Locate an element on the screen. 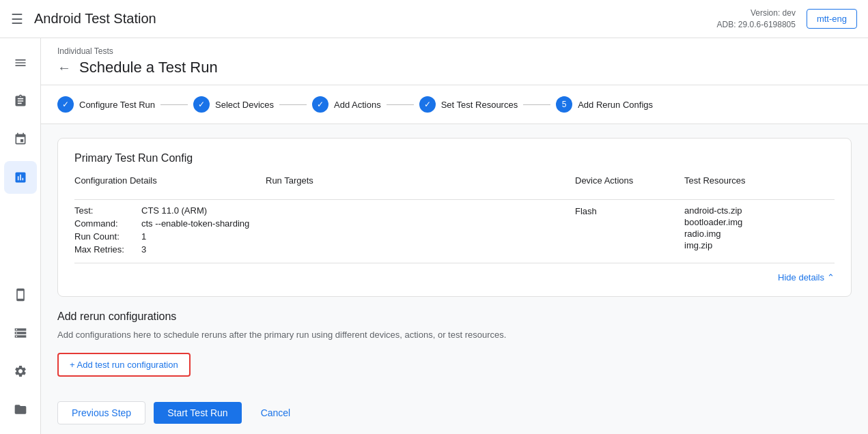 The image size is (868, 434). resource-3: radio.img is located at coordinates (759, 233).